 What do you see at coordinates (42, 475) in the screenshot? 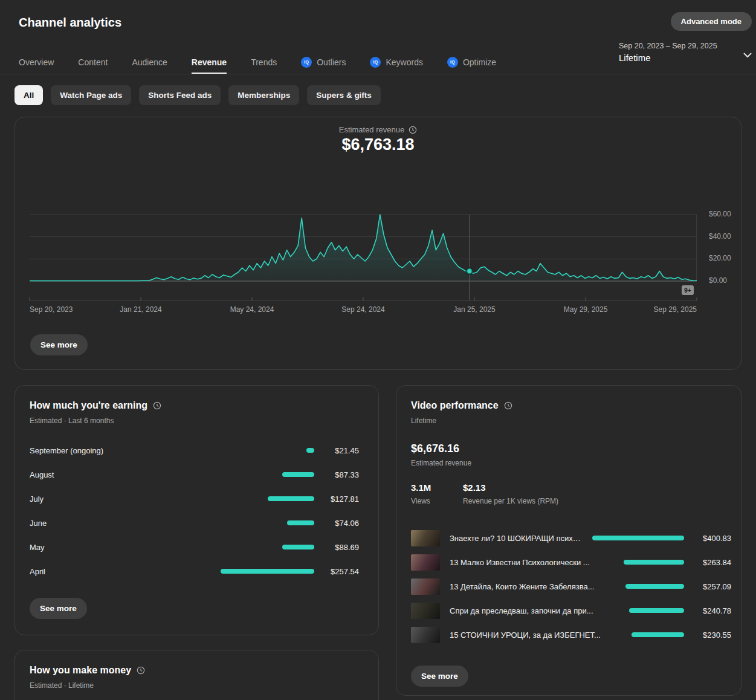
I see `month-label: August` at bounding box center [42, 475].